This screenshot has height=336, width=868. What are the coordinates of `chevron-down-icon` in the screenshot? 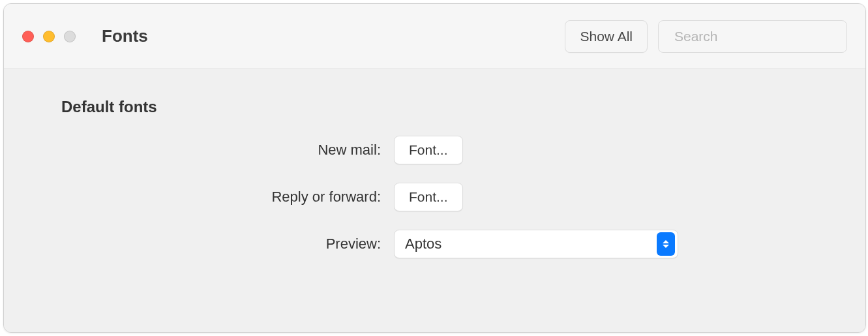 It's located at (666, 247).